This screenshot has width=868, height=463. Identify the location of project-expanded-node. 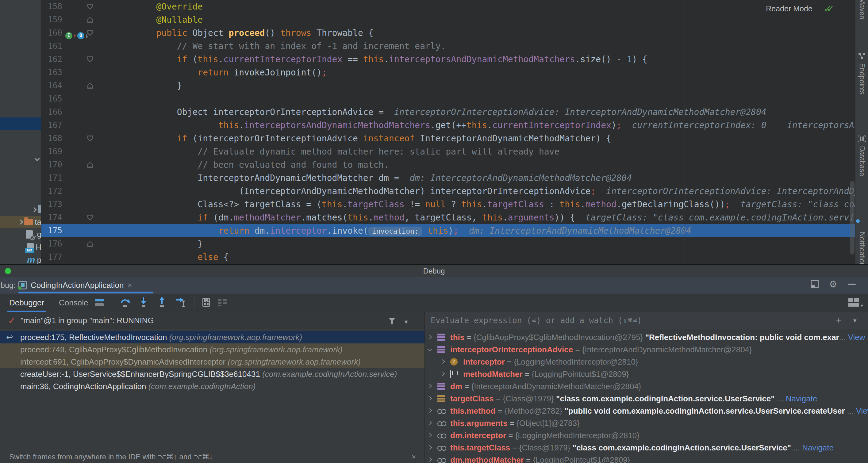
(21, 158).